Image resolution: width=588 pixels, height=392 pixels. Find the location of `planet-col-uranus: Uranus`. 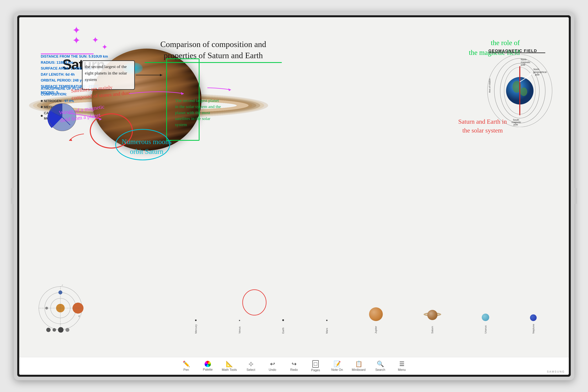

planet-col-uranus: Uranus is located at coordinates (486, 324).